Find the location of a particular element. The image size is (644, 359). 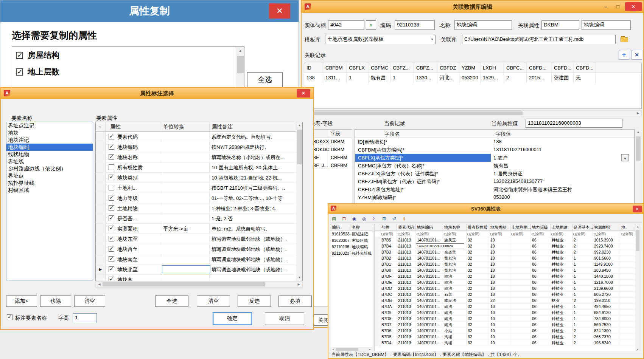

chevron-down-icon: ▼ is located at coordinates (432, 39).